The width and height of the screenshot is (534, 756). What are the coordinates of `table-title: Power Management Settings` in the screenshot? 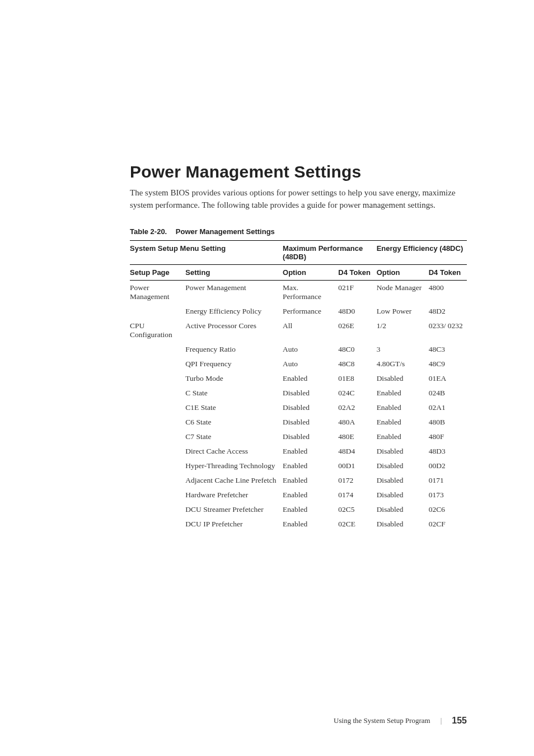 It's located at (225, 232).